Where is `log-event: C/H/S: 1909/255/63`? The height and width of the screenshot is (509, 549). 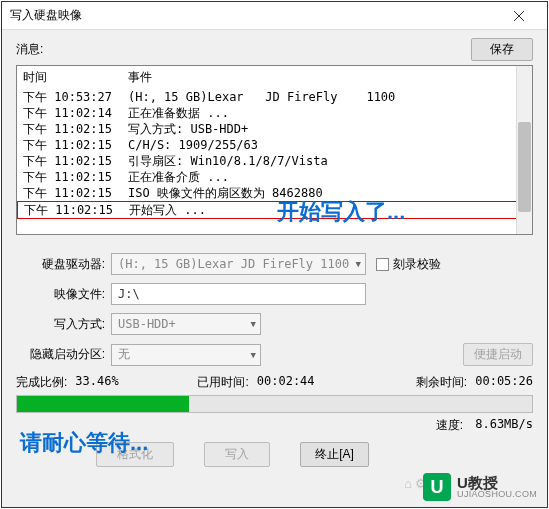
log-event: C/H/S: 1909/255/63 is located at coordinates (327, 145).